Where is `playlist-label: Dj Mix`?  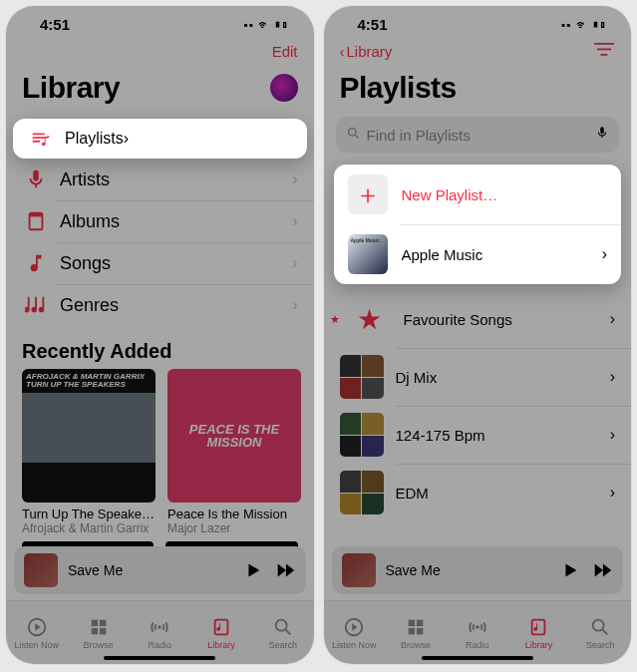 playlist-label: Dj Mix is located at coordinates (496, 377).